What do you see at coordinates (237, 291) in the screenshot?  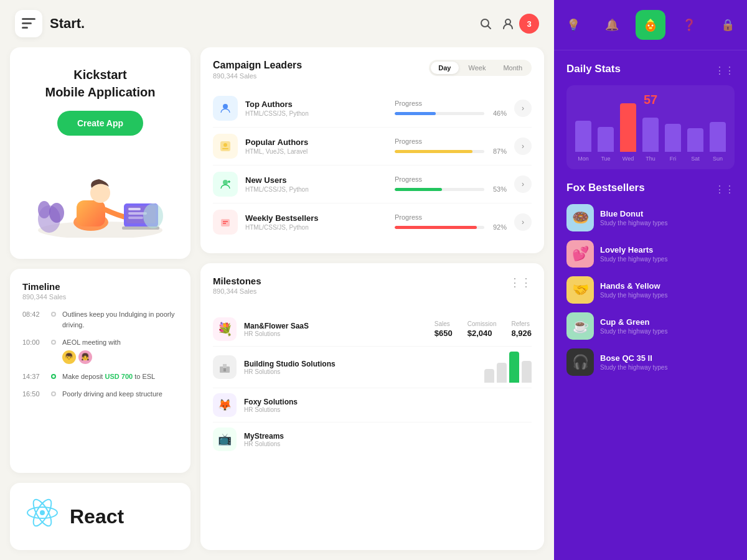 I see `milestones-subtitle: 890,344 Sales` at bounding box center [237, 291].